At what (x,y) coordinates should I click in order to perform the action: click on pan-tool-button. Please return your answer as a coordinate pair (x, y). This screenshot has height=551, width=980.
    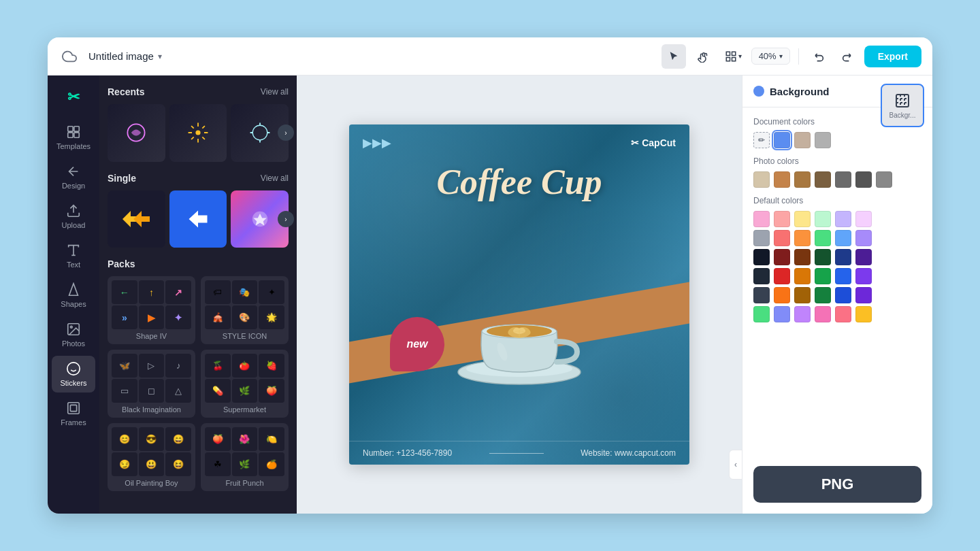
    Looking at the image, I should click on (704, 56).